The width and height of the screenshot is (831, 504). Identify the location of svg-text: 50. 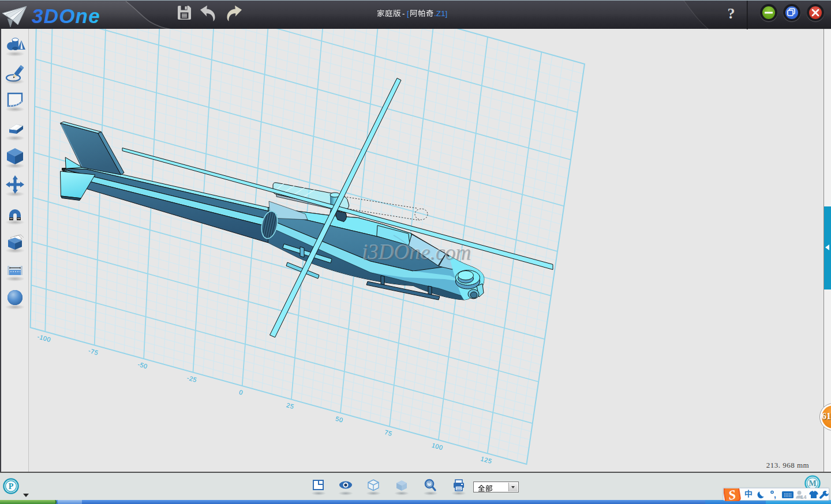
(339, 420).